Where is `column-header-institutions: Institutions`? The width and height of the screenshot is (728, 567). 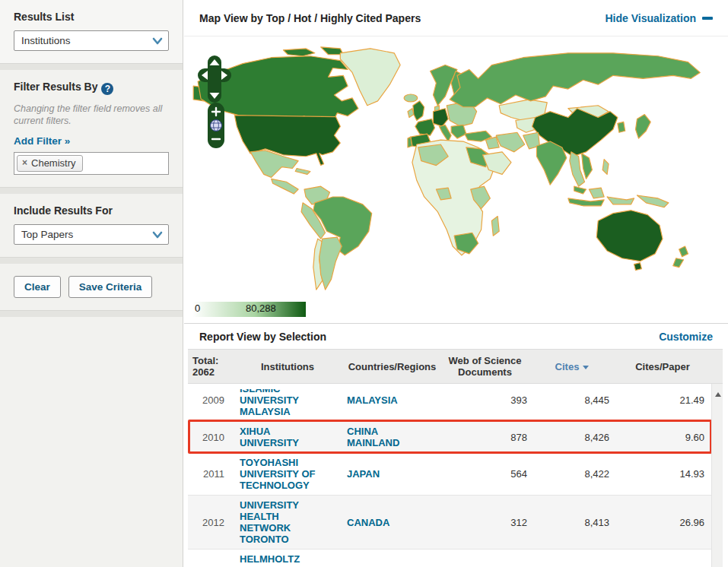
column-header-institutions: Institutions is located at coordinates (288, 366).